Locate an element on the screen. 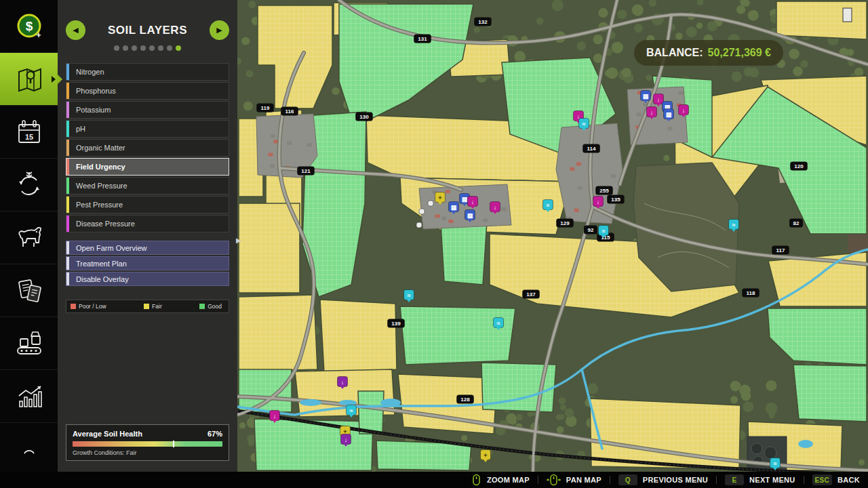  previous-page-button: ◀ is located at coordinates (76, 30).